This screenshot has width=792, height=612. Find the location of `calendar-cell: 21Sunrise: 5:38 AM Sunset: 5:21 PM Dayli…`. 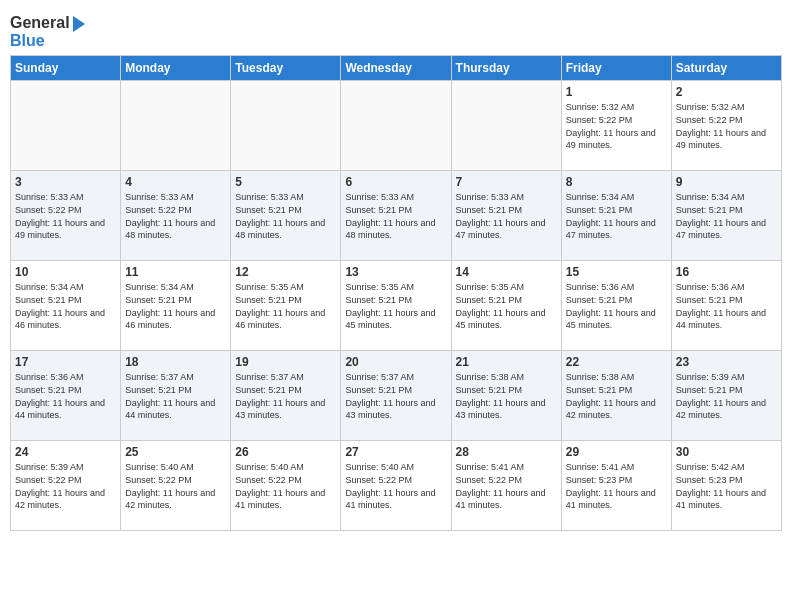

calendar-cell: 21Sunrise: 5:38 AM Sunset: 5:21 PM Dayli… is located at coordinates (506, 396).